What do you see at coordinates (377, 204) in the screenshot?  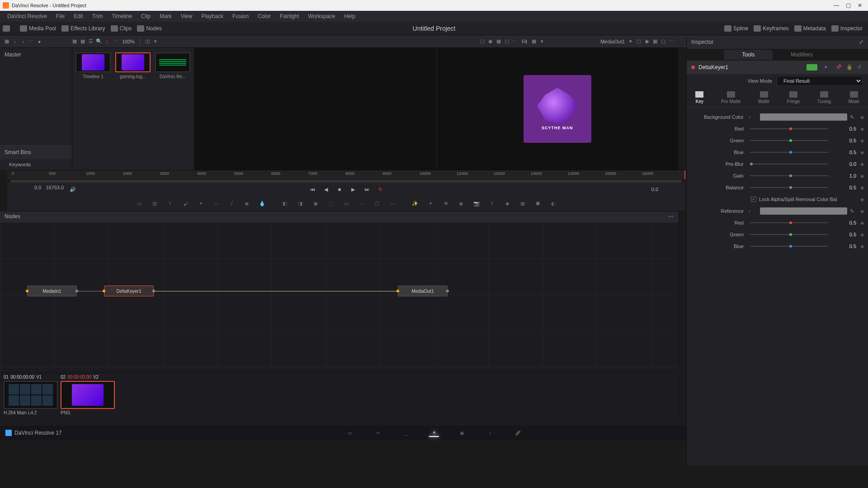 I see `polygon-tool-icon: ⬡` at bounding box center [377, 204].